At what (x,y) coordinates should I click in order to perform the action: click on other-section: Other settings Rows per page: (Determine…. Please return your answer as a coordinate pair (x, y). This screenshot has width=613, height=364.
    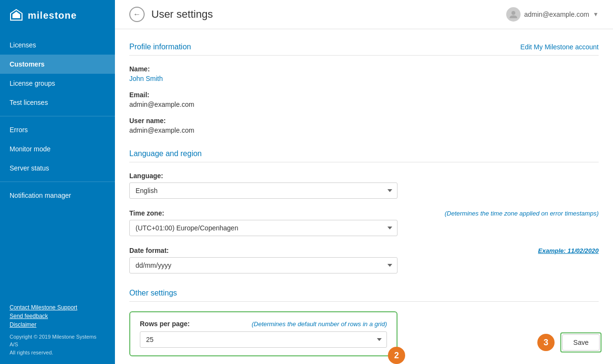
    Looking at the image, I should click on (364, 323).